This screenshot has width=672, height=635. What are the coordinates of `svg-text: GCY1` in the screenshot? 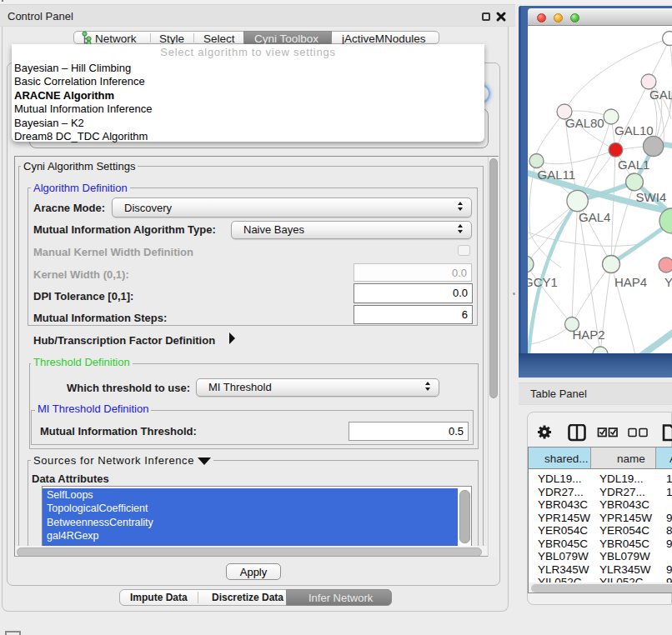 It's located at (543, 282).